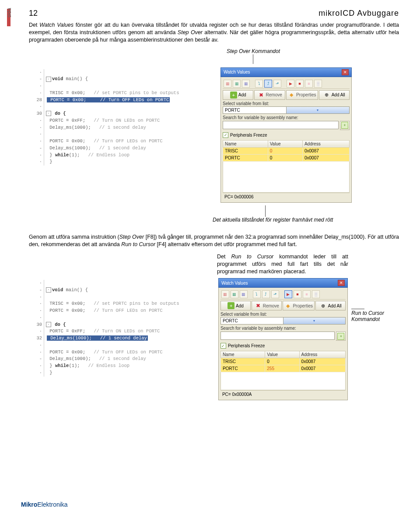 The image size is (420, 515). I want to click on select-label: Select variable from list:, so click(286, 103).